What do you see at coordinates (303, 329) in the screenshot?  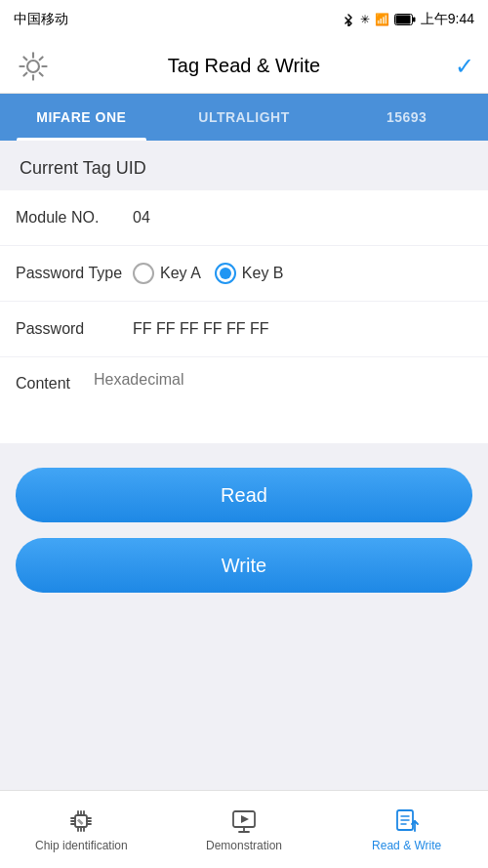 I see `password-input` at bounding box center [303, 329].